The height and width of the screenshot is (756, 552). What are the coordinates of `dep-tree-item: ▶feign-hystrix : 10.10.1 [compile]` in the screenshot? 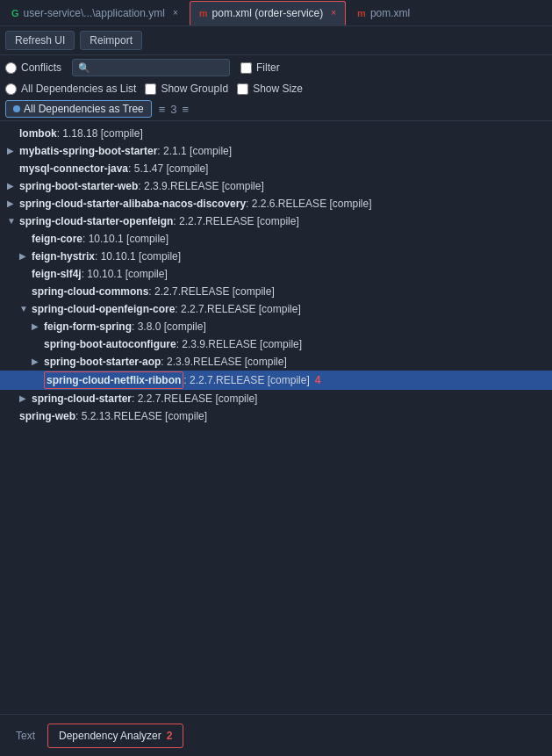 It's located at (276, 256).